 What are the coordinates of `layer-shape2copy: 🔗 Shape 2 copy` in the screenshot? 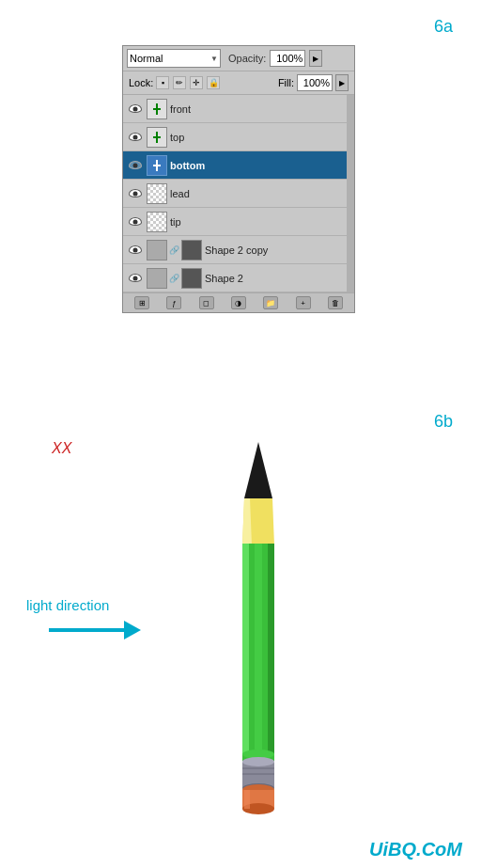 It's located at (239, 250).